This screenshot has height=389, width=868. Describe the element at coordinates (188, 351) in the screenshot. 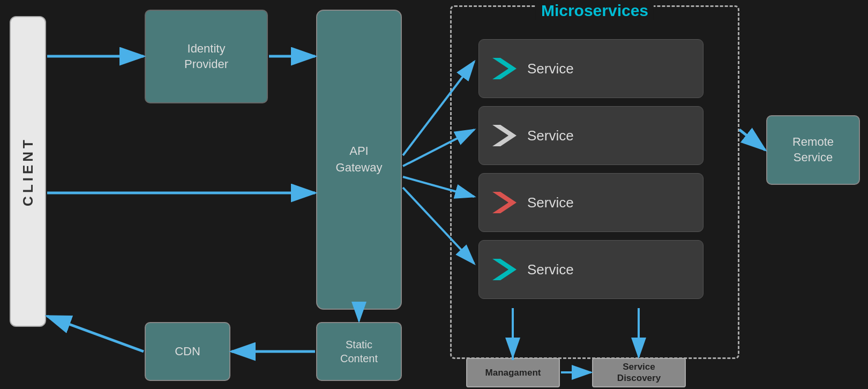

I see `cdn-box: CDN` at that location.